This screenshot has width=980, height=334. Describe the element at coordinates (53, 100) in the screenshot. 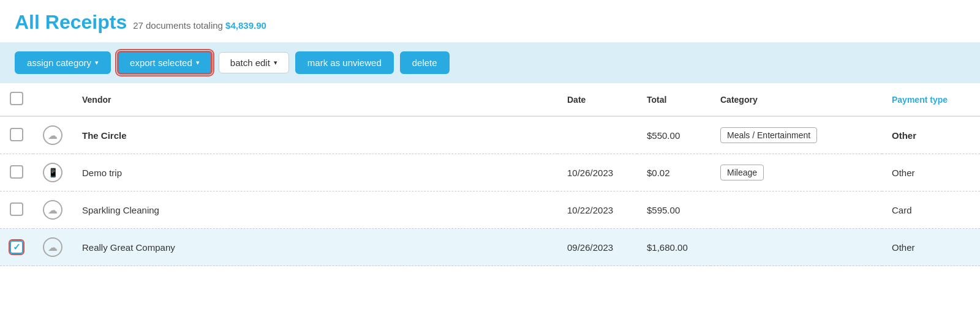

I see `col-header-icon` at that location.